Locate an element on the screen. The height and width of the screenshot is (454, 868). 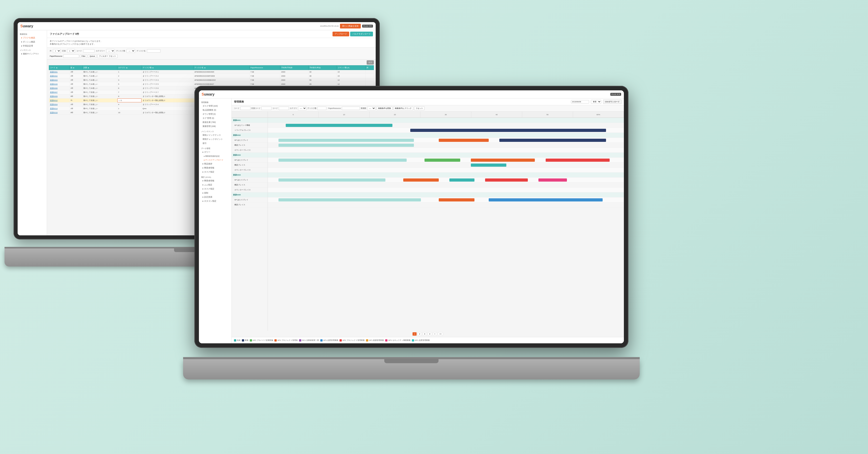
app2-export-btn: CSVダウンロード is located at coordinates (613, 102).